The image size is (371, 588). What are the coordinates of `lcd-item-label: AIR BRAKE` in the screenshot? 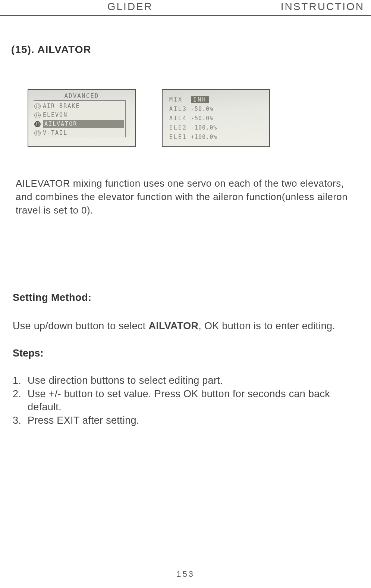 It's located at (61, 106).